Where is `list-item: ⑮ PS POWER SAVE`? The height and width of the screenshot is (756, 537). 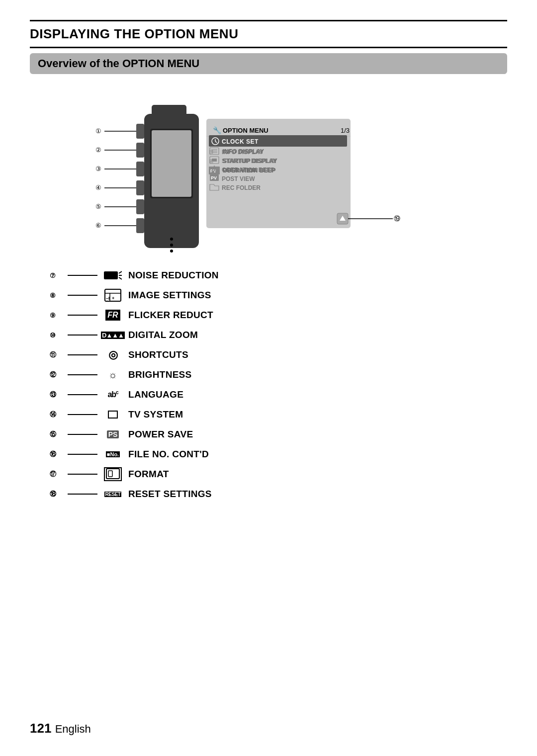 list-item: ⑮ PS POWER SAVE is located at coordinates (278, 434).